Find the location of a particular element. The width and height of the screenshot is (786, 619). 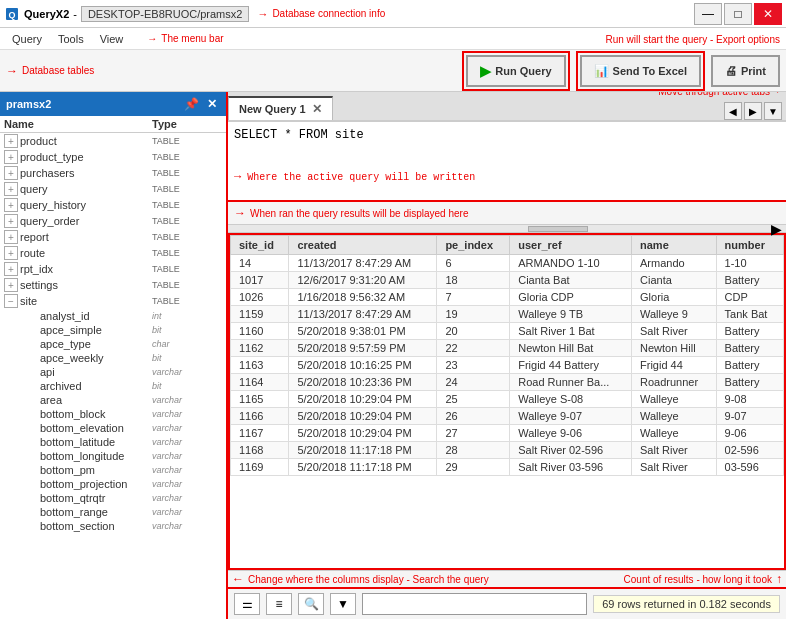

bottom-right-annotation: Count of results - how long it took is located at coordinates (698, 580).